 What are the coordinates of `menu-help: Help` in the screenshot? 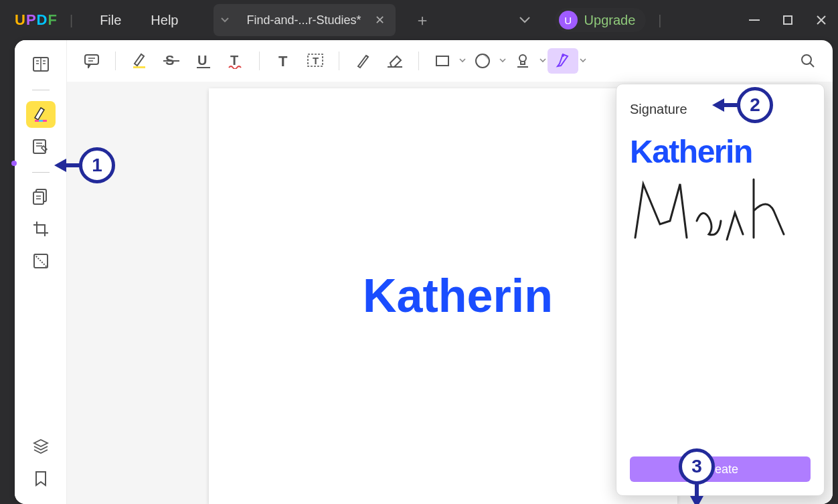 It's located at (165, 20).